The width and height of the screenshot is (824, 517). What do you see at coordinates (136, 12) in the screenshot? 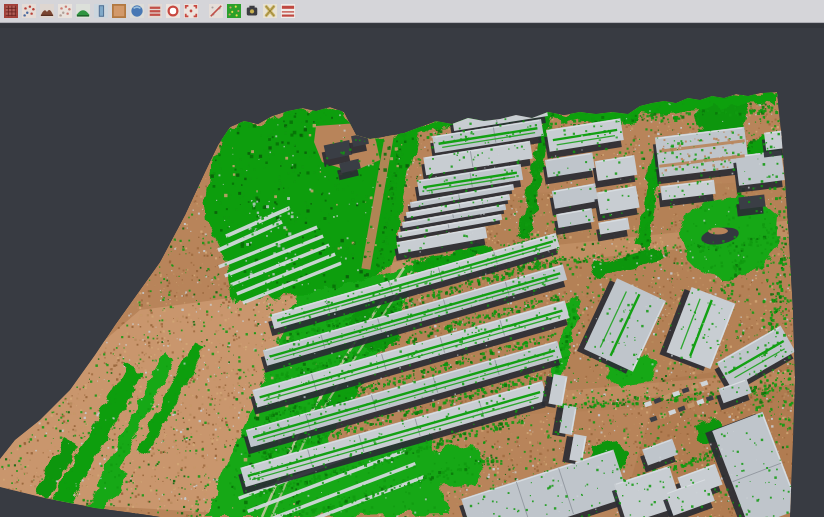
I see `globe-icon` at bounding box center [136, 12].